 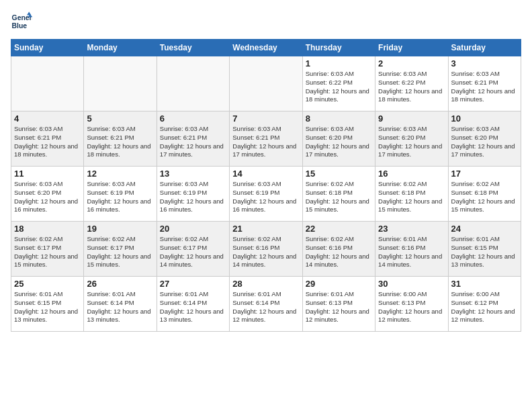 What do you see at coordinates (193, 118) in the screenshot?
I see `day-number: 6` at bounding box center [193, 118].